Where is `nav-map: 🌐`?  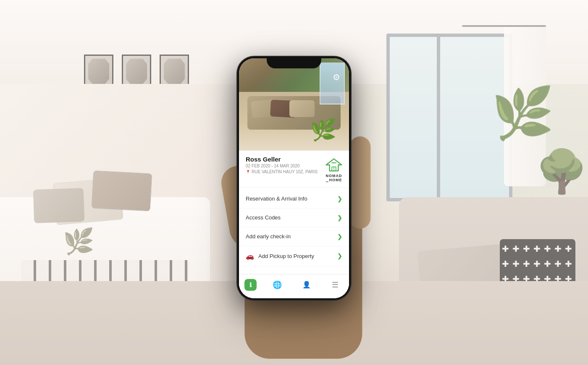
nav-map: 🌐 is located at coordinates (277, 285).